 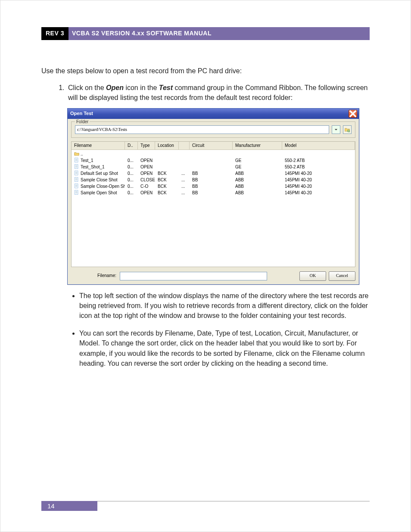 I want to click on page-footer: 14, so click(x=206, y=506).